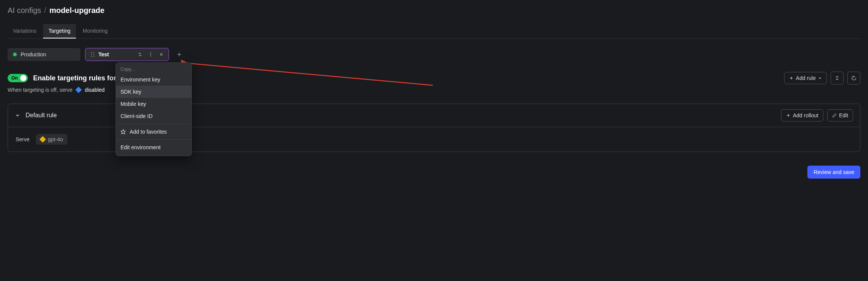  I want to click on menu-item-environment-key: Environment key, so click(154, 80).